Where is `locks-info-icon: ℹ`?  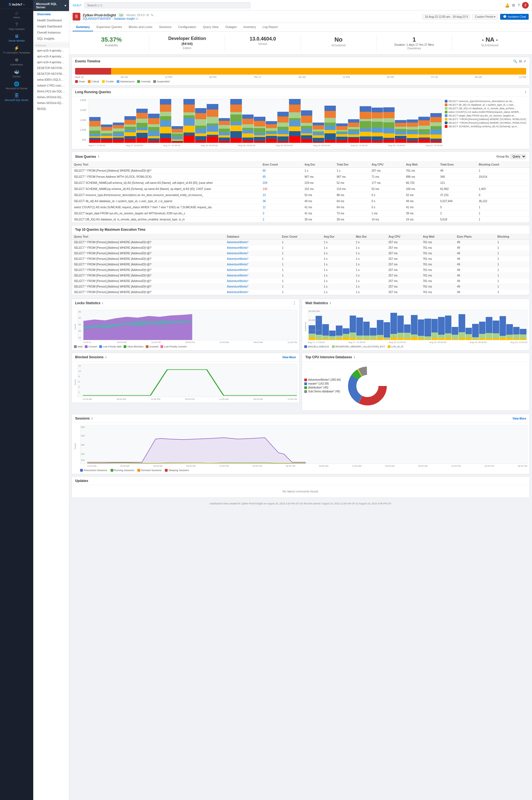 locks-info-icon: ℹ is located at coordinates (102, 303).